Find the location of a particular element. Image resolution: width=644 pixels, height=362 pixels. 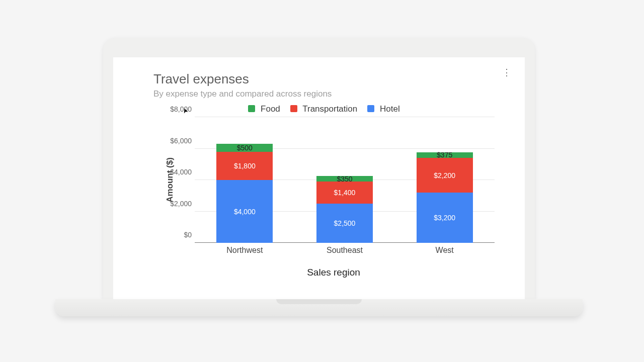

data-label: $500 is located at coordinates (245, 148).